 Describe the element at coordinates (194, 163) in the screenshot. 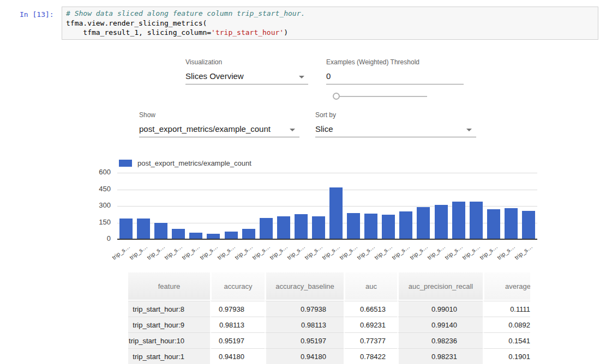

I see `legend-label: post_export_metrics/example_count` at that location.